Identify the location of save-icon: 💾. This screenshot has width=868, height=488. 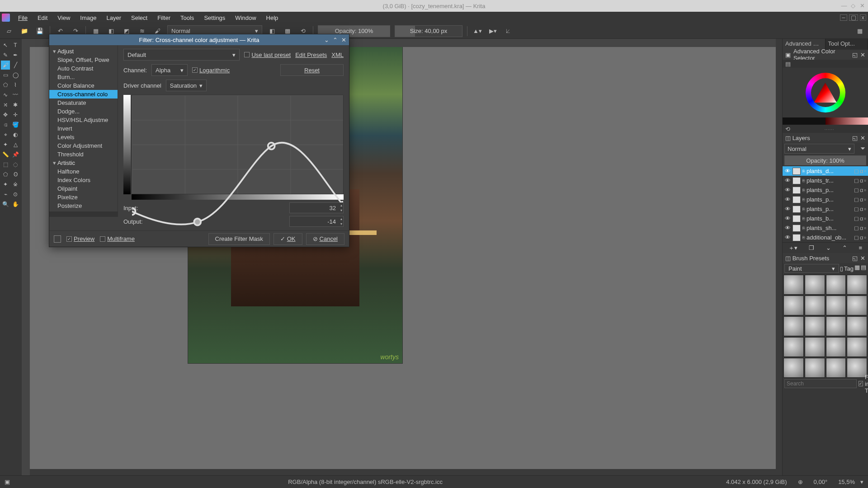
(40, 31).